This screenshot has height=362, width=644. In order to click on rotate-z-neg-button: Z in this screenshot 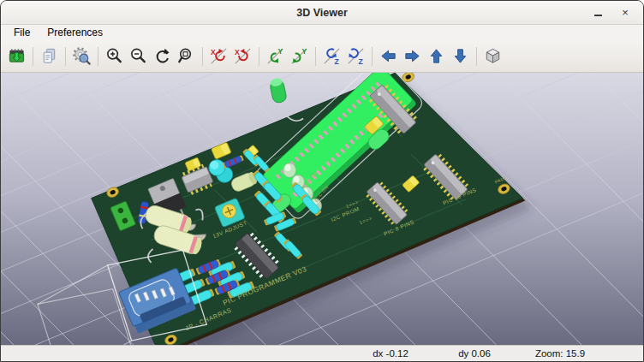, I will do `click(332, 56)`.